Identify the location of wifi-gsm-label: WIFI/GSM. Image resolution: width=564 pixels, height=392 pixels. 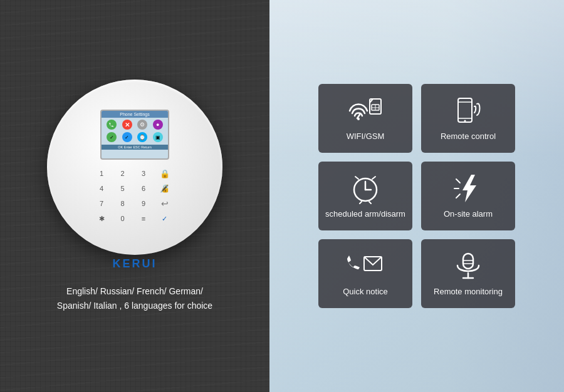
(366, 137).